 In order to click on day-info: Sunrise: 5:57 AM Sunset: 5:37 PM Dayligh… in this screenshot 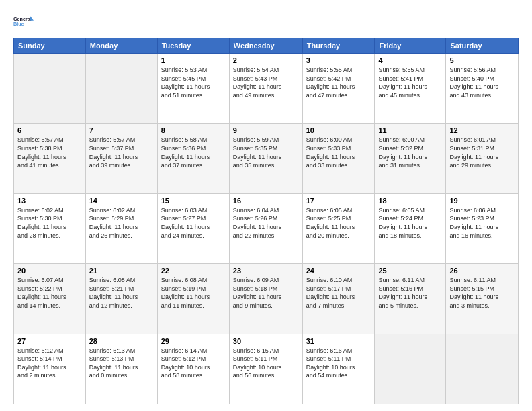, I will do `click(122, 152)`.